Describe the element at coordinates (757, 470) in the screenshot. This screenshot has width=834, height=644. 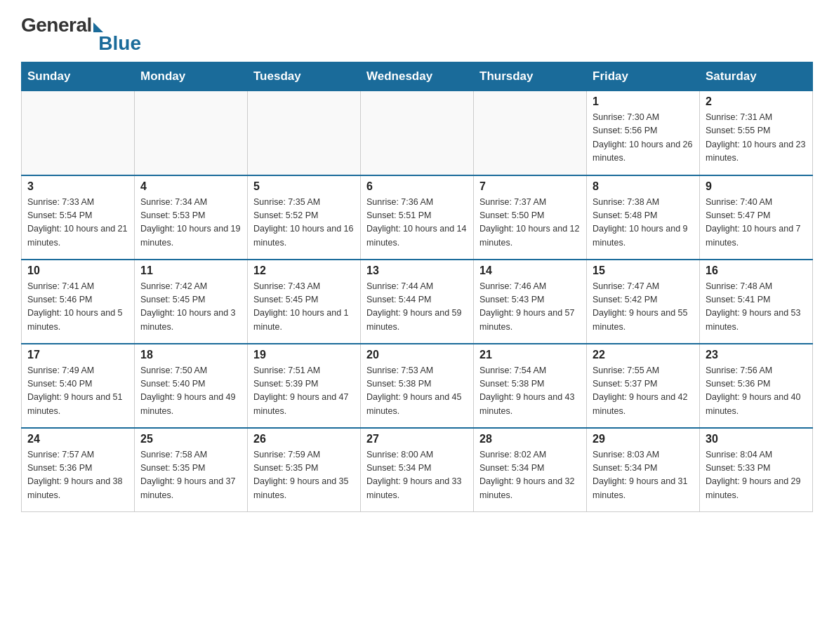
I see `calendar-cell-w5d7: 30Sunrise: 8:04 AMSunset: 5:33 PMDayligh…` at that location.